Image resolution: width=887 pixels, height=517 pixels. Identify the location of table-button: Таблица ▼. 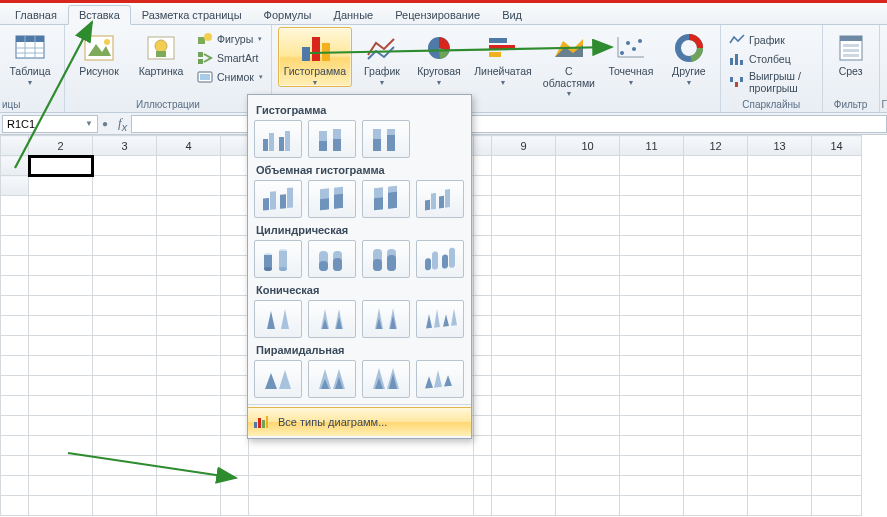
(30, 57).